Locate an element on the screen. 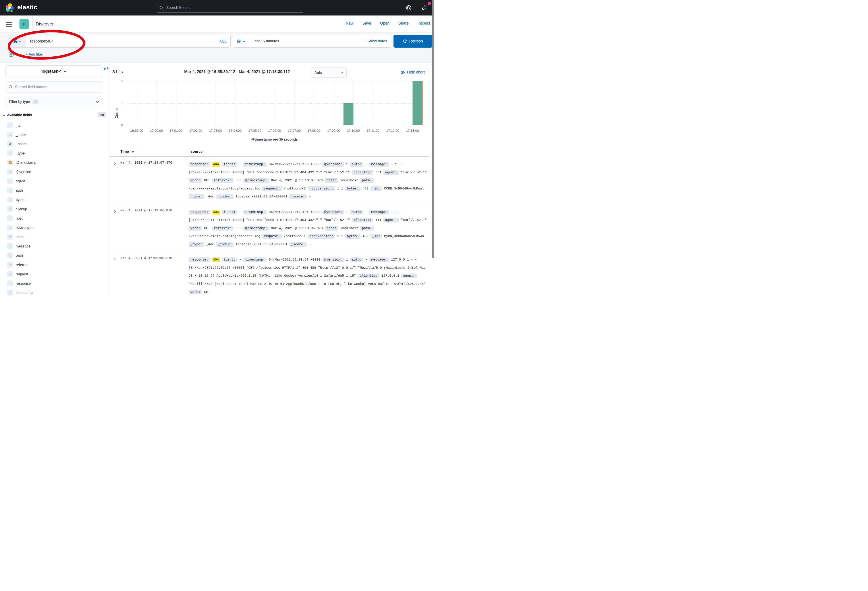 The width and height of the screenshot is (868, 591). refresh-label: Refresh is located at coordinates (416, 41).